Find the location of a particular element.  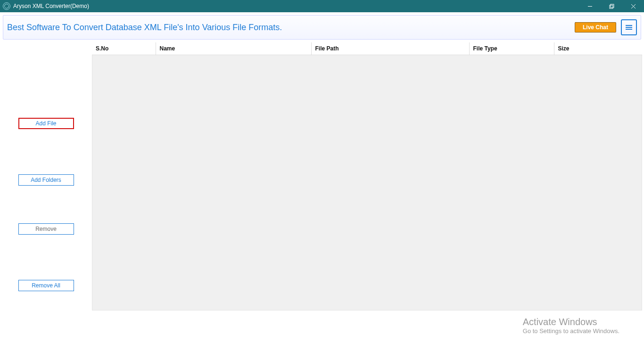

maximize-button is located at coordinates (611, 6).